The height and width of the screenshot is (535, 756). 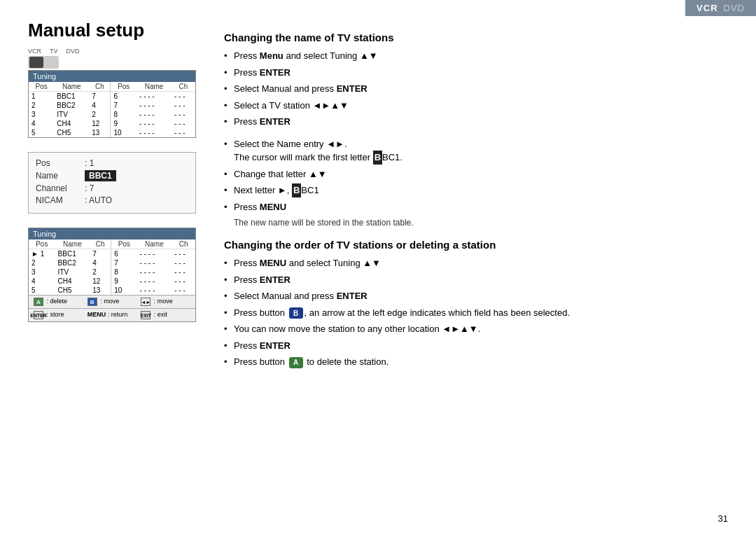 What do you see at coordinates (109, 301) in the screenshot?
I see `legend-text-b: : move` at bounding box center [109, 301].